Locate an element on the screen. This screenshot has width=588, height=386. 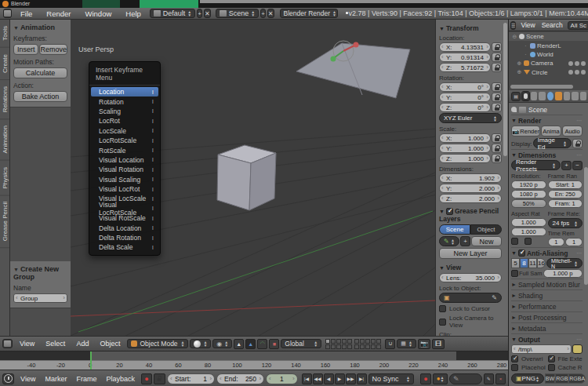
menu-item: Render is located at coordinates (58, 14).